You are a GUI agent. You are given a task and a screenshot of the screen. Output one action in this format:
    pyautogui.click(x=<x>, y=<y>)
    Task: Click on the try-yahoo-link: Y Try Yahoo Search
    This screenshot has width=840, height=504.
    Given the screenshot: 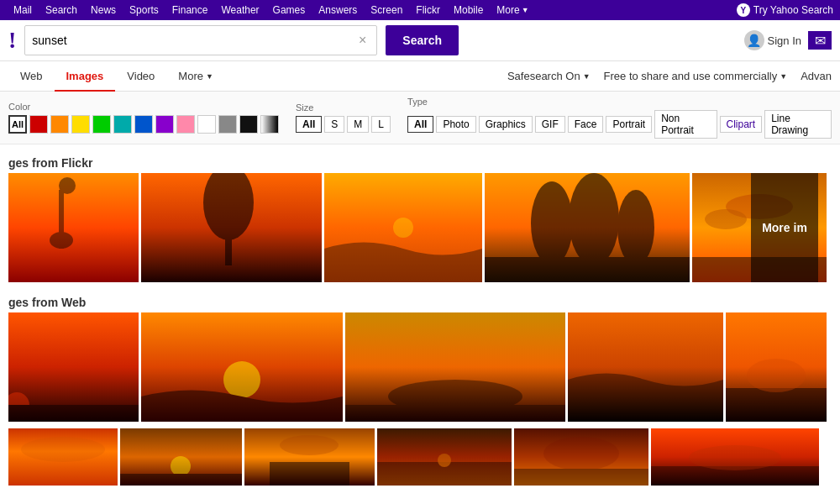 What is the action you would take?
    pyautogui.click(x=785, y=10)
    